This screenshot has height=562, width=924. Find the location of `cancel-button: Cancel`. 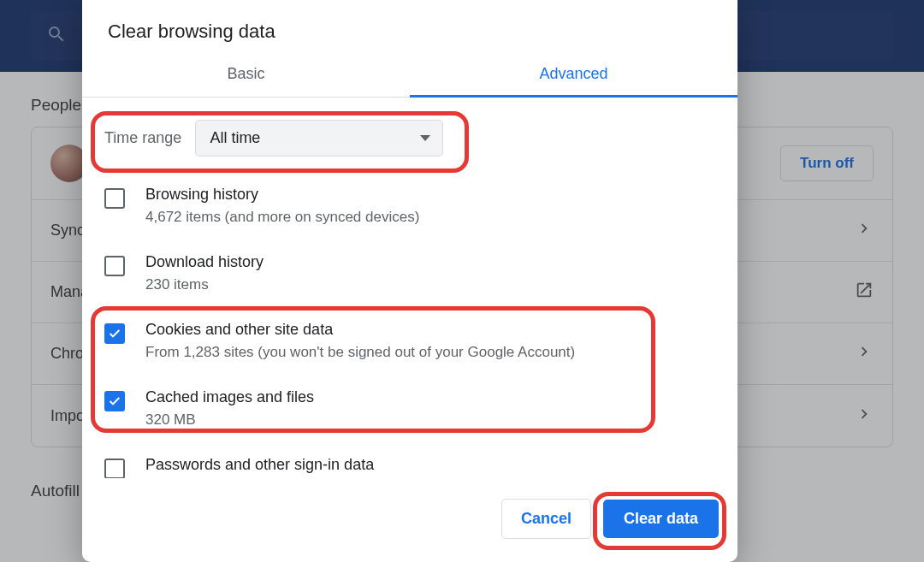

cancel-button: Cancel is located at coordinates (546, 518).